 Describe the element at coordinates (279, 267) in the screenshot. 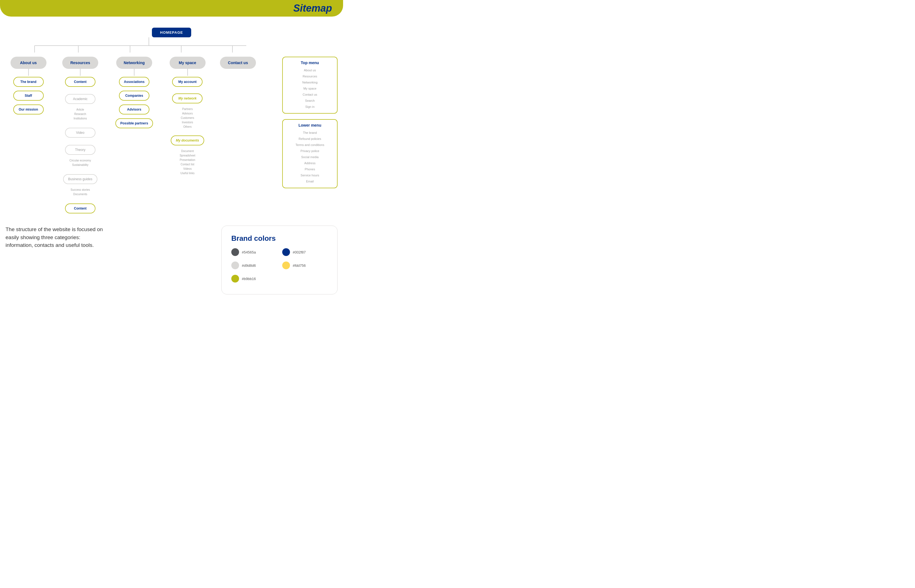

I see `colors-grid: #54565a #002f87 #d9d8d6 #f` at that location.